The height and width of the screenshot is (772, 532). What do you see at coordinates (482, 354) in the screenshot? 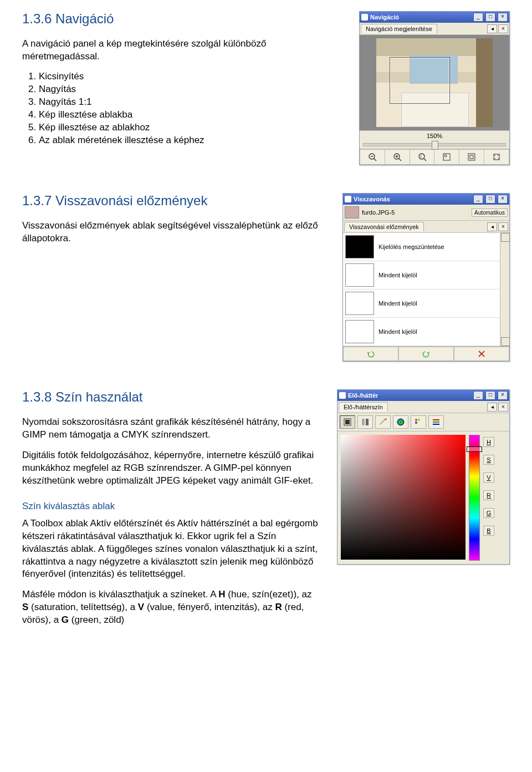
I see `delete-history-button` at bounding box center [482, 354].